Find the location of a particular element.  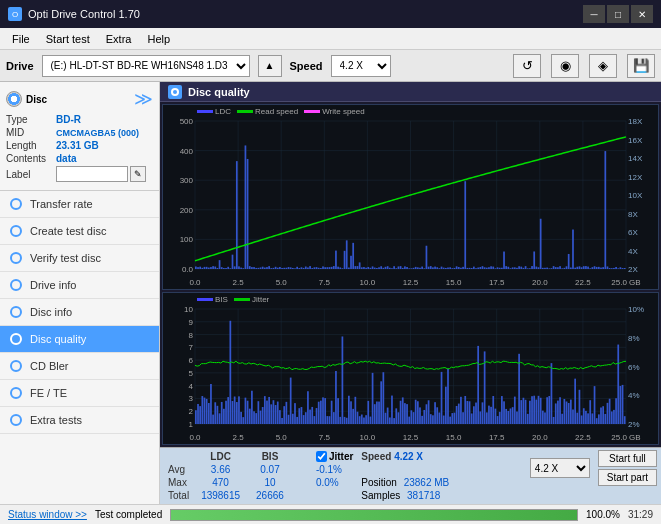

menu-start-test: Start test is located at coordinates (68, 39).